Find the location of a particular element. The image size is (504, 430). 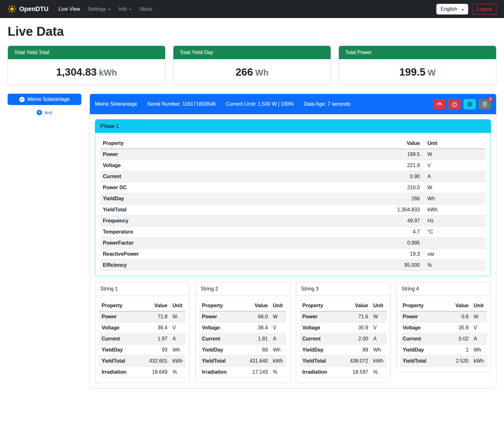

table-row: Temperature4.7°C is located at coordinates (293, 232).